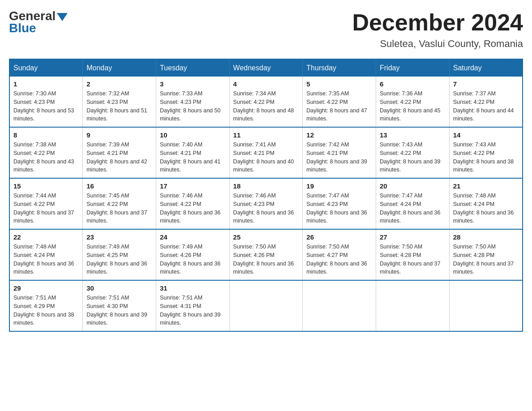 Image resolution: width=532 pixels, height=411 pixels. What do you see at coordinates (486, 186) in the screenshot?
I see `day-number: 21` at bounding box center [486, 186].